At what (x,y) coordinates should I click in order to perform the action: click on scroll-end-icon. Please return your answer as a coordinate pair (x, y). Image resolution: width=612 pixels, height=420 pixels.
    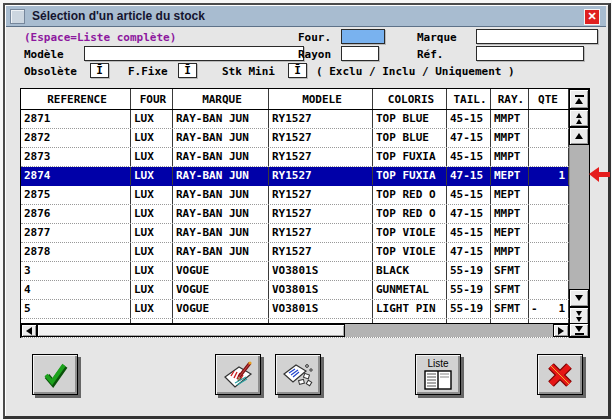
    Looking at the image, I should click on (579, 330).